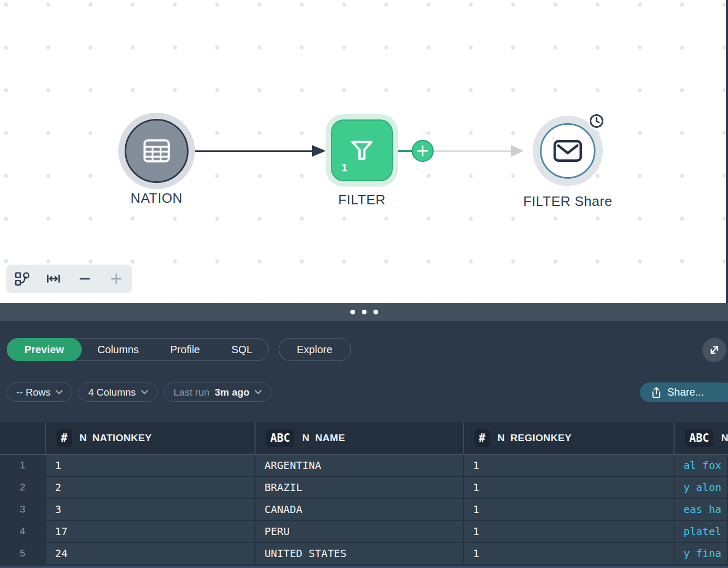 Image resolution: width=728 pixels, height=568 pixels. Describe the element at coordinates (218, 392) in the screenshot. I see `last-run-dropdown: Last run 3m ago` at that location.